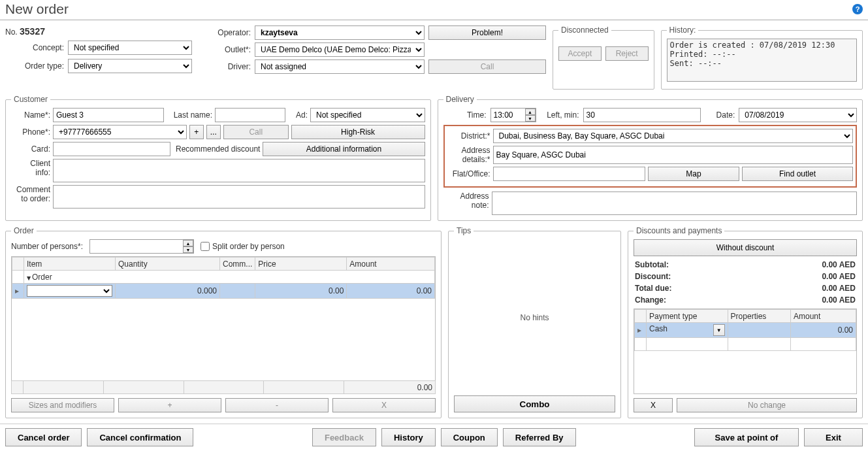 This screenshot has width=868, height=451. What do you see at coordinates (534, 404) in the screenshot?
I see `combo-button: Combo` at bounding box center [534, 404].